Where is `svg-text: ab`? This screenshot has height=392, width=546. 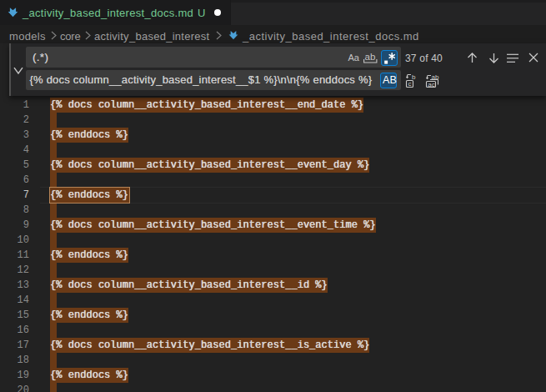
svg-text: ab is located at coordinates (435, 77).